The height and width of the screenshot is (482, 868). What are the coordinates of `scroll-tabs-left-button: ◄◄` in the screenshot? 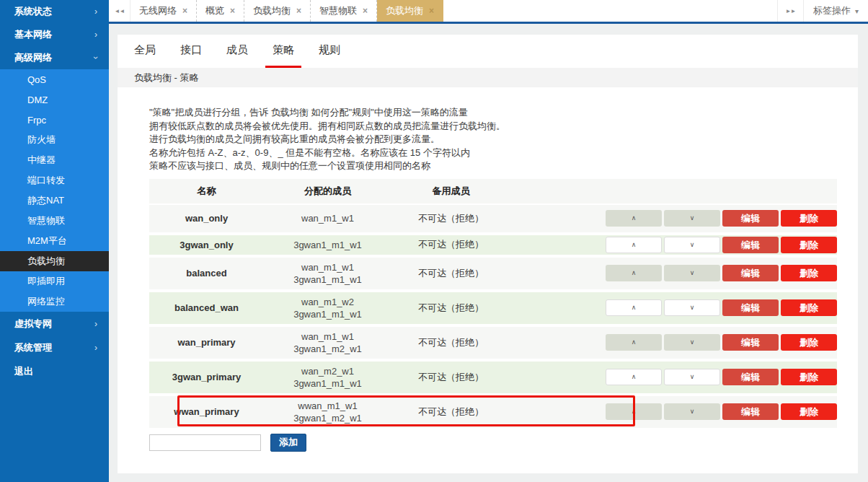 It's located at (120, 11).